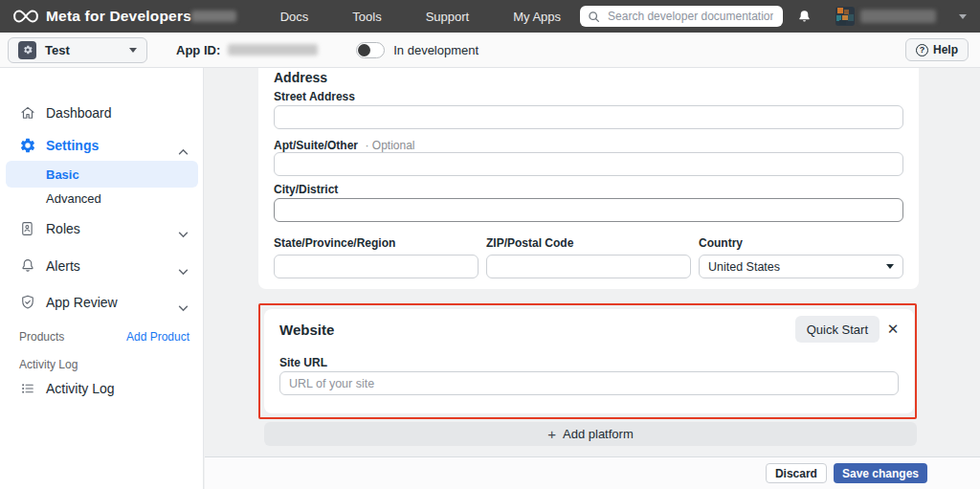  Describe the element at coordinates (28, 302) in the screenshot. I see `shield-check-icon` at that location.